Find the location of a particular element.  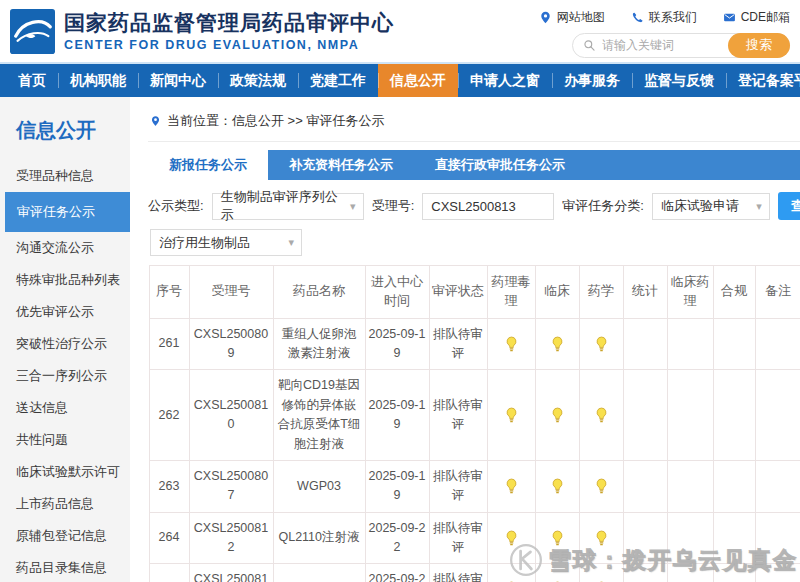

nav-item-5: 党建工作 is located at coordinates (338, 80).